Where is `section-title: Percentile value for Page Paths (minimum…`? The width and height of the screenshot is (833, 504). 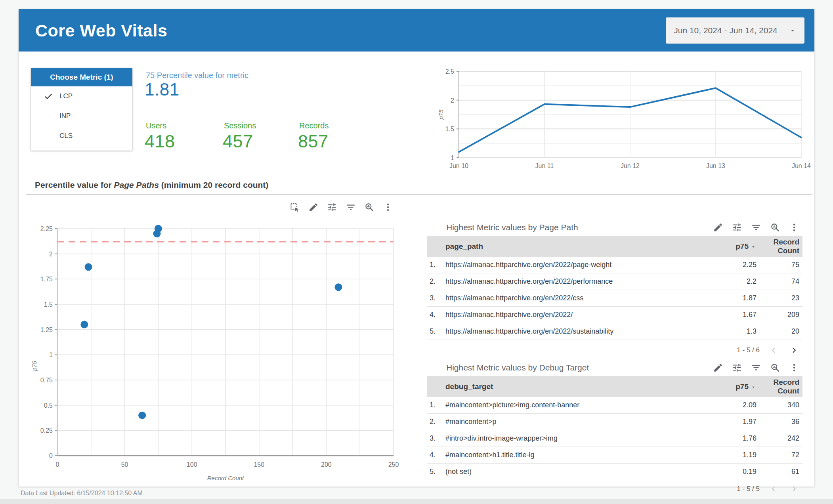 section-title: Percentile value for Page Paths (minimum… is located at coordinates (151, 185).